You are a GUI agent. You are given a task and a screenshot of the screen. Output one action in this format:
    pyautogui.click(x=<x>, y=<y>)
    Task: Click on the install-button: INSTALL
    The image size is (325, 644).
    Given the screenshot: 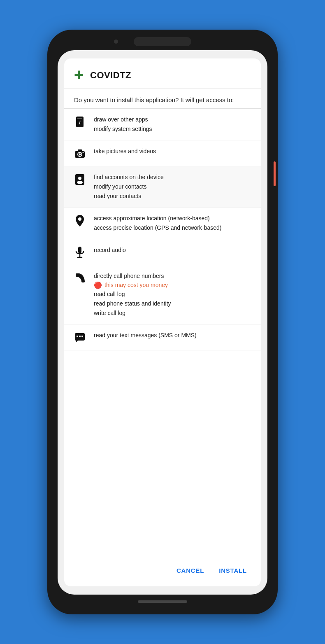 What is the action you would take?
    pyautogui.click(x=233, y=571)
    